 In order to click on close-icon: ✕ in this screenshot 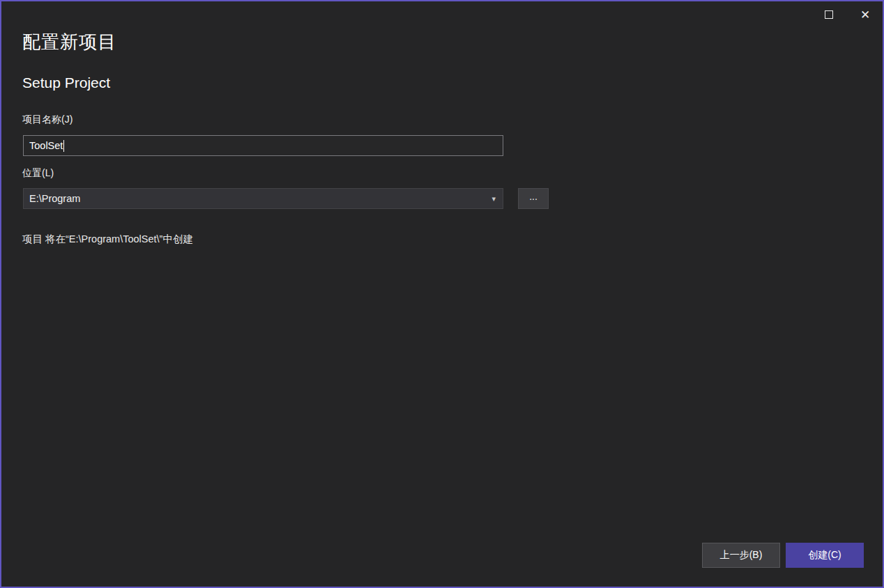, I will do `click(865, 15)`.